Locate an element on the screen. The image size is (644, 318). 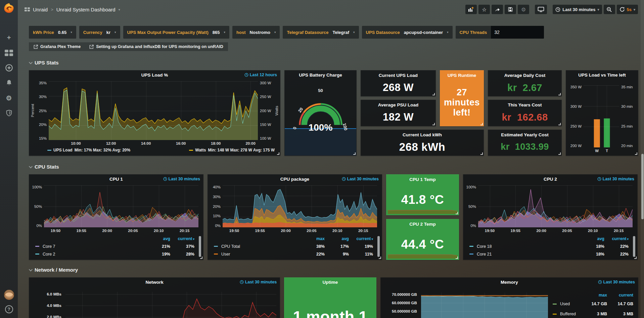
legend-series: Core 21 is located at coordinates (525, 254).